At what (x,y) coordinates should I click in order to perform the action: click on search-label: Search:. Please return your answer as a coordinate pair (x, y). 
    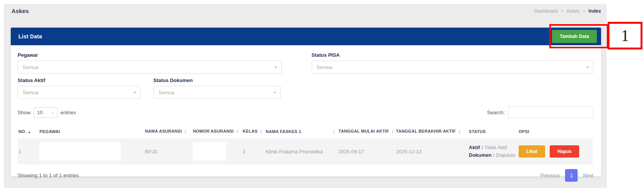
    Looking at the image, I should click on (496, 113).